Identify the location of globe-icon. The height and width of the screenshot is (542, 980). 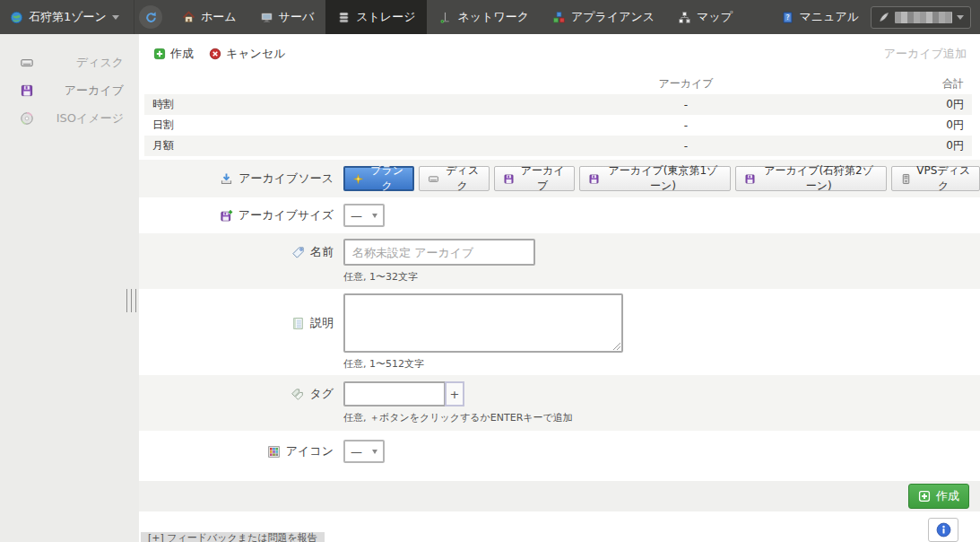
(16, 18).